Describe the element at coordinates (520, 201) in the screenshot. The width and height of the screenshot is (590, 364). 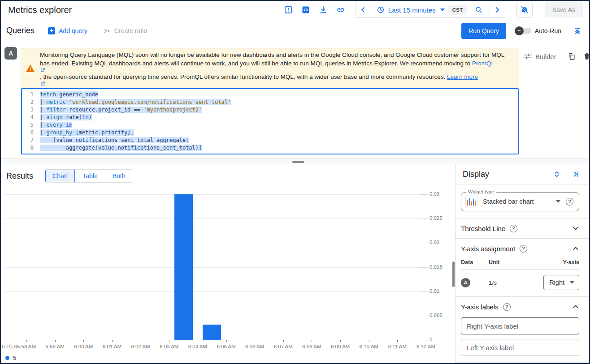
I see `widget-type-select: Widget type Stacked bar chart ?` at that location.